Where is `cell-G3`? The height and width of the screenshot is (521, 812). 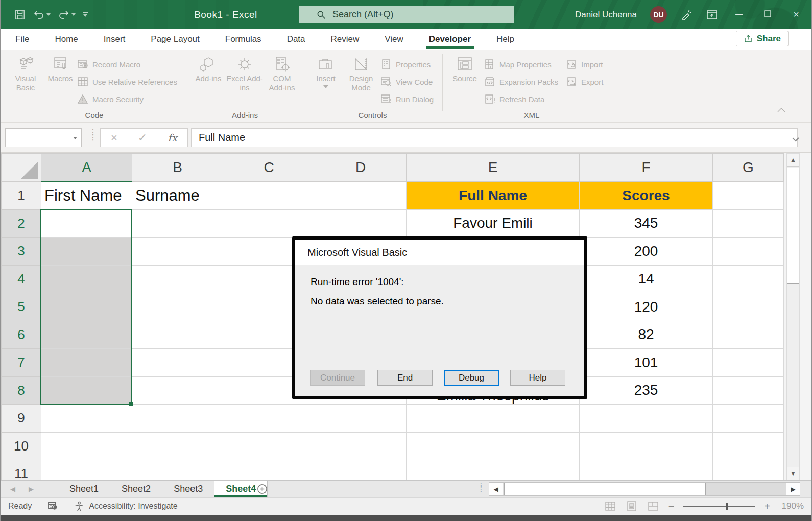 cell-G3 is located at coordinates (749, 251).